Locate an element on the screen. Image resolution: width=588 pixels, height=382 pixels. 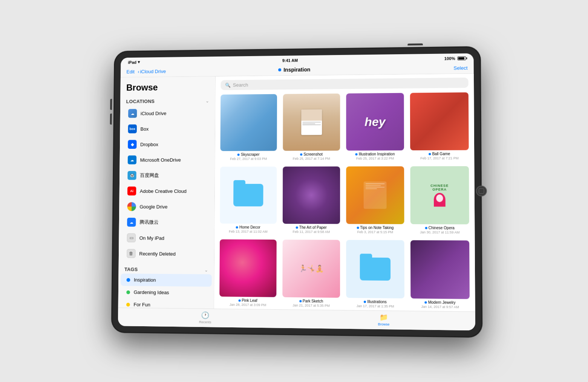
file-item-tips: Tips on Note Taking Feb 3, 2017 at 5:15 … is located at coordinates (375, 200).